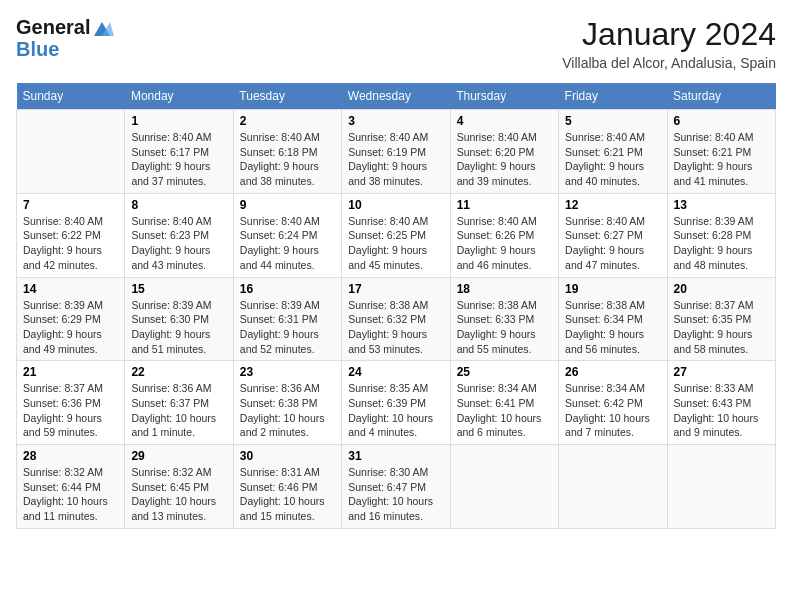  Describe the element at coordinates (65, 38) in the screenshot. I see `logo: General Blue` at that location.